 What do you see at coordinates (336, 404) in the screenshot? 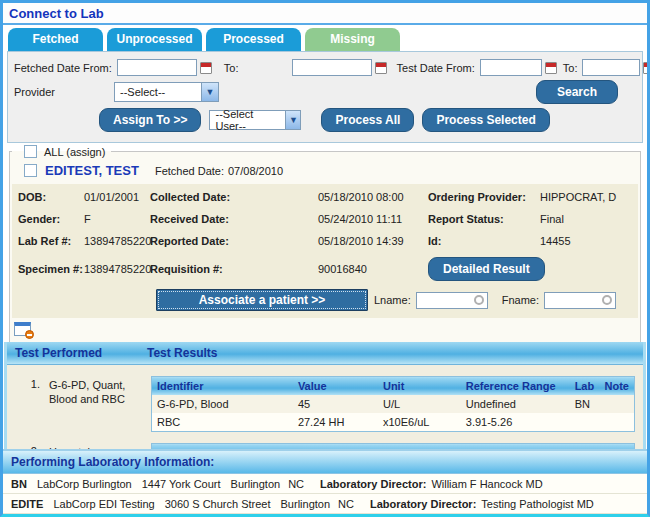
I see `result-value: 45` at bounding box center [336, 404].